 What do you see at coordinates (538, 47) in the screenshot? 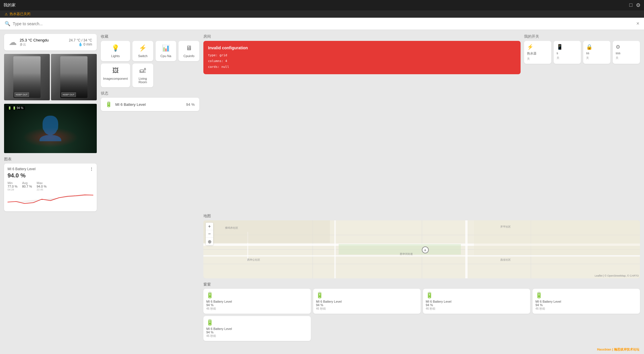
I see `heater-icon: ⚡` at bounding box center [538, 47].